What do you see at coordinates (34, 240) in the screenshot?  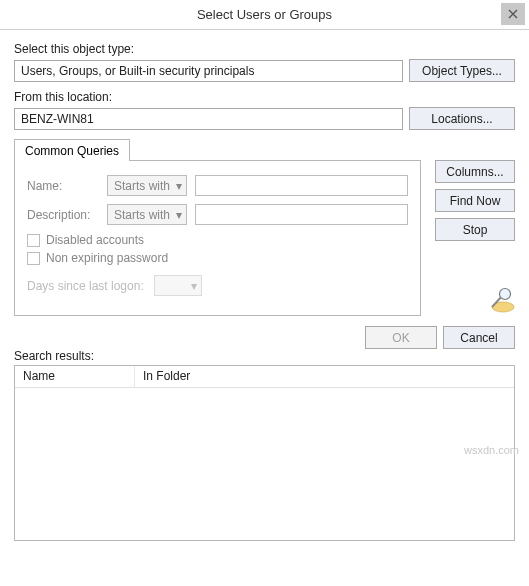 I see `disabled-accounts-checkbox` at bounding box center [34, 240].